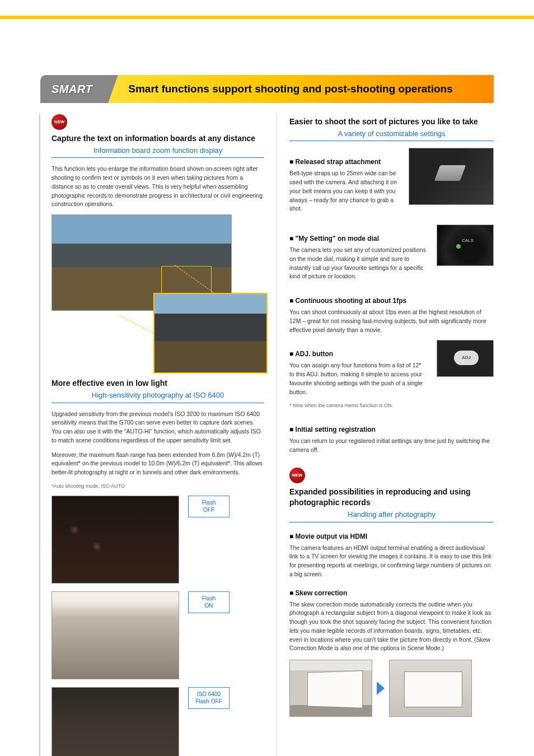  Describe the element at coordinates (301, 89) in the screenshot. I see `section-banner: Smart functions support shooting and pos…` at that location.